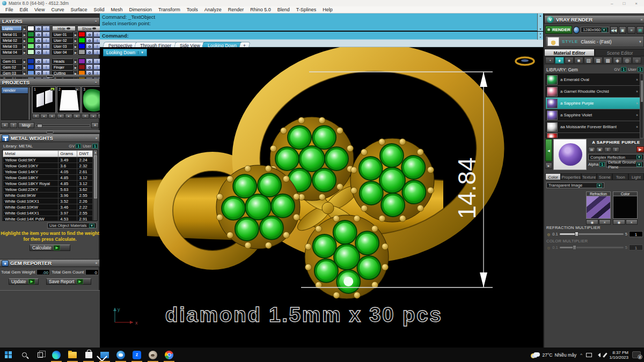  I want to click on project-thumbnail-1: 1▶+▪×, so click(44, 104).